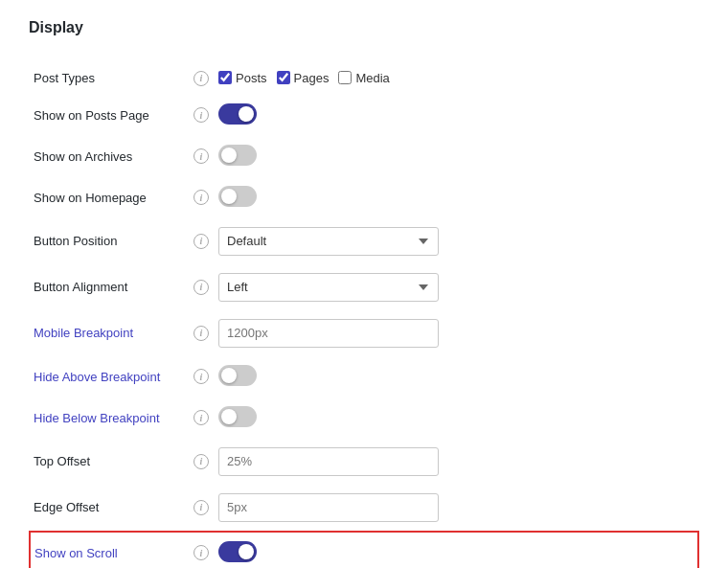 This screenshot has width=728, height=568. Describe the element at coordinates (109, 333) in the screenshot. I see `label-mobile-breakpoint: Mobile Breakpoint` at that location.